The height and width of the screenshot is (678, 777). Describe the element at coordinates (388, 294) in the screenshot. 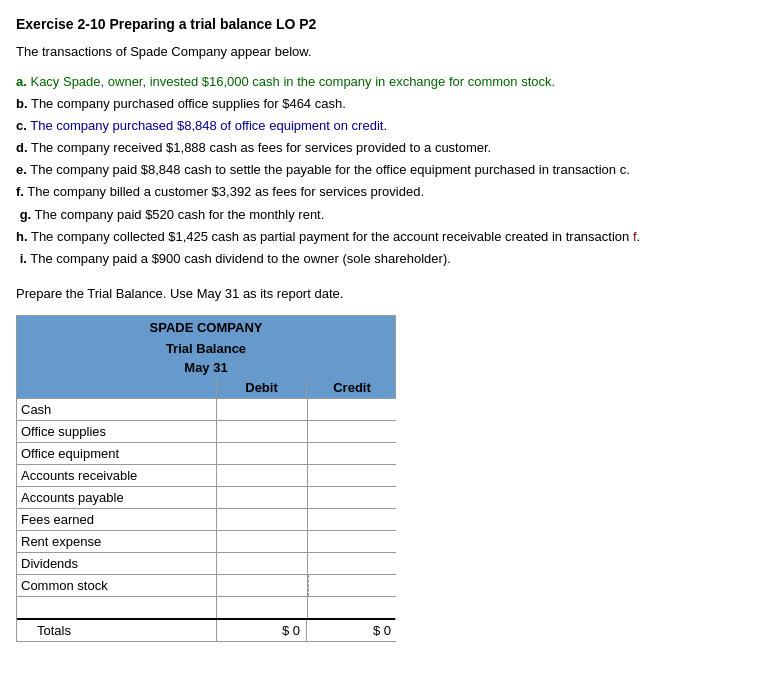

I see `prepare-text: Prepare the Trial Balance. Use May 31 as…` at that location.